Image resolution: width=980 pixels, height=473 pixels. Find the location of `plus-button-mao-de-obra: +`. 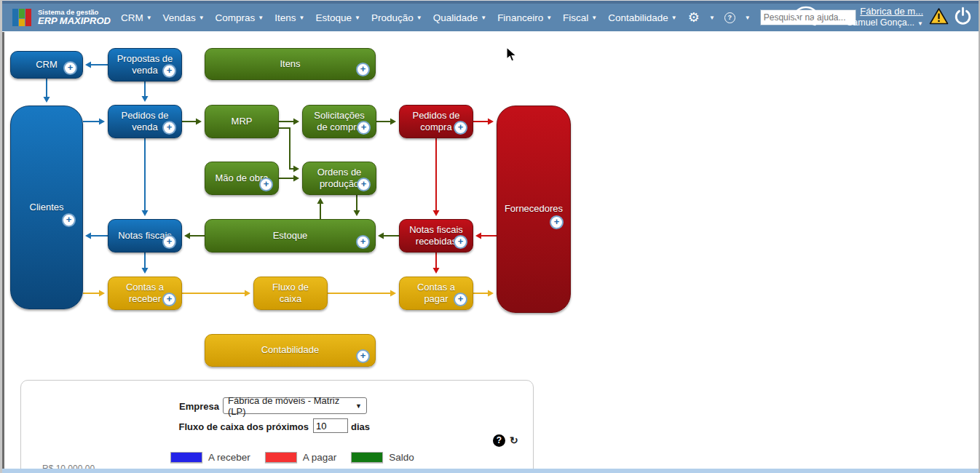

plus-button-mao-de-obra: + is located at coordinates (266, 185).